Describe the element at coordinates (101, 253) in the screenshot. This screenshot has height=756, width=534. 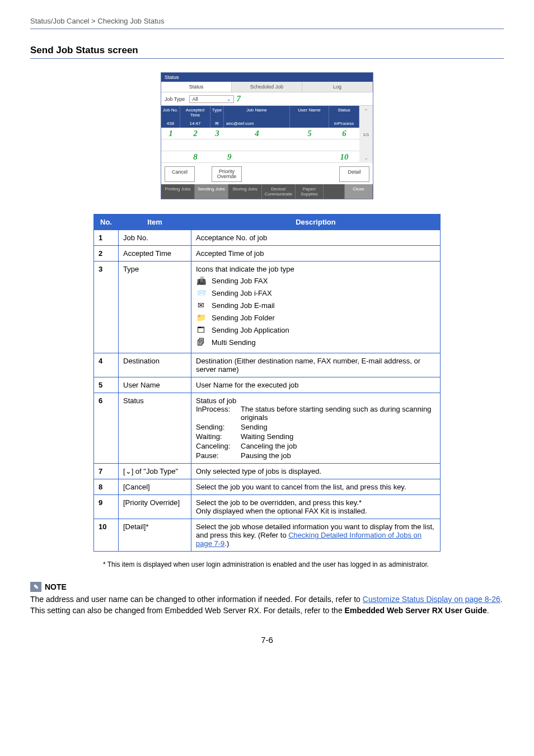
I see `row-no: 2` at that location.